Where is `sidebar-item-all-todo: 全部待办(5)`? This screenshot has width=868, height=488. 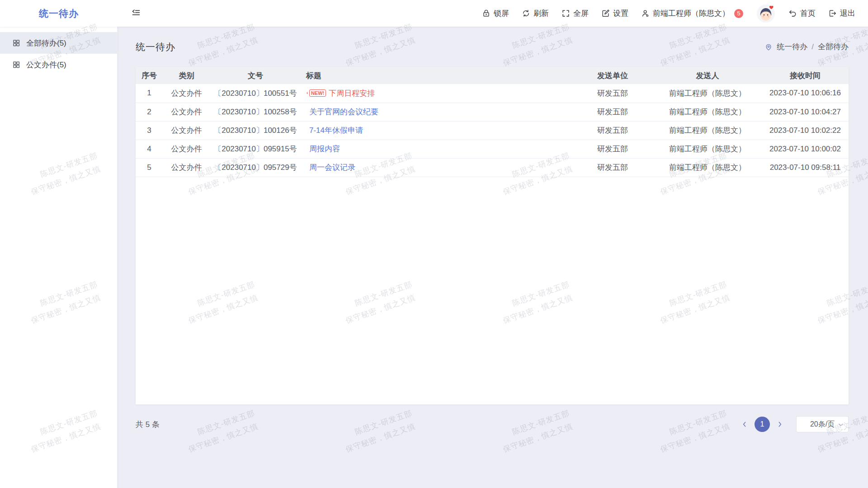
sidebar-item-all-todo: 全部待办(5) is located at coordinates (59, 43).